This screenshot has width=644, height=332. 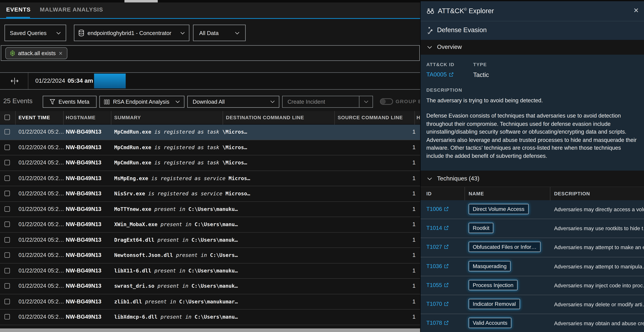 What do you see at coordinates (476, 194) in the screenshot?
I see `col-name: NAME` at bounding box center [476, 194].